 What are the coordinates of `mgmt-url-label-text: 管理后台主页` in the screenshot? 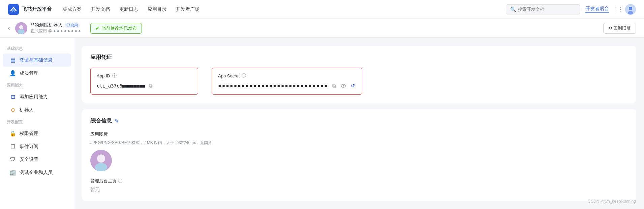 It's located at (103, 181).